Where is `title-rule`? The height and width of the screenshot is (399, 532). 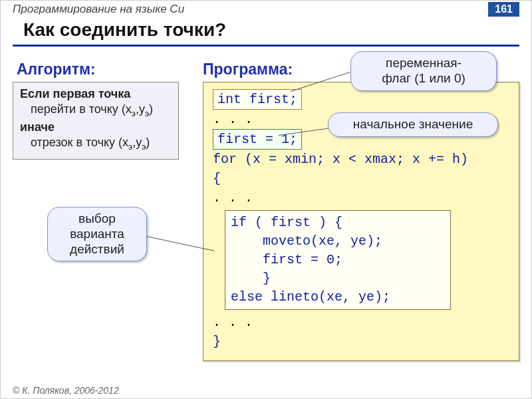
title-rule is located at coordinates (266, 45).